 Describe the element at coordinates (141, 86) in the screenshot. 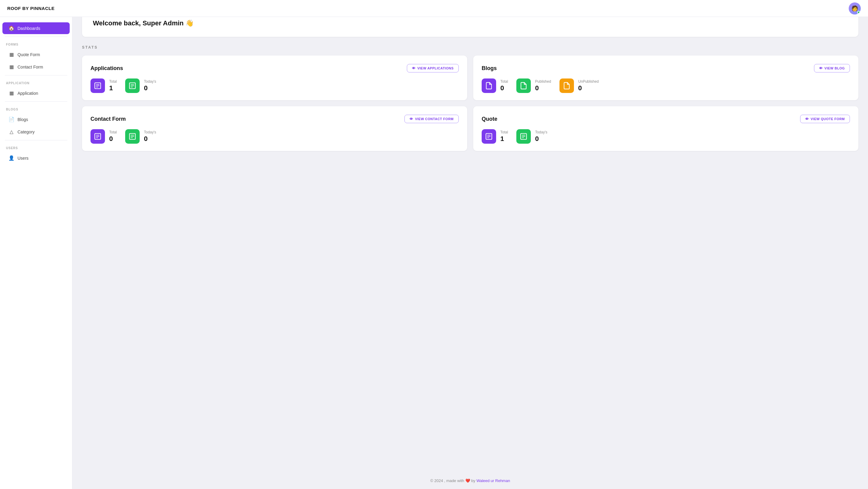

I see `applications-todays-metric: Today's 0` at that location.